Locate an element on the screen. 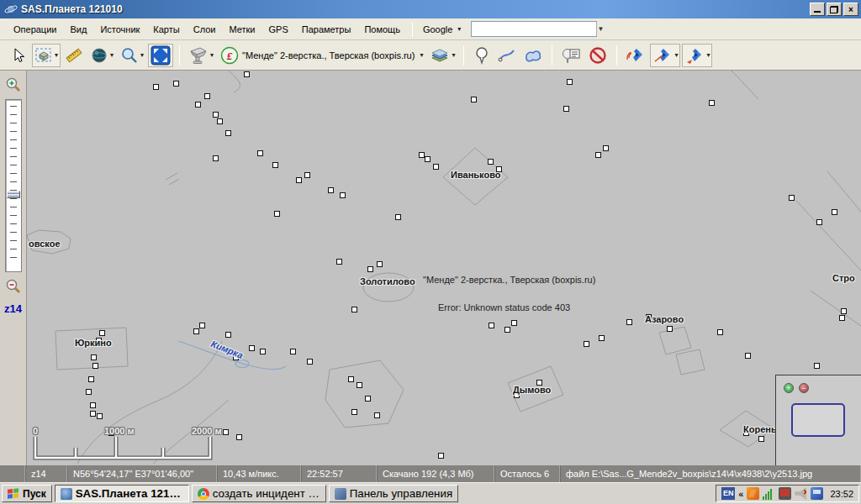 This screenshot has height=504, width=861. network-signal-icon is located at coordinates (769, 494).